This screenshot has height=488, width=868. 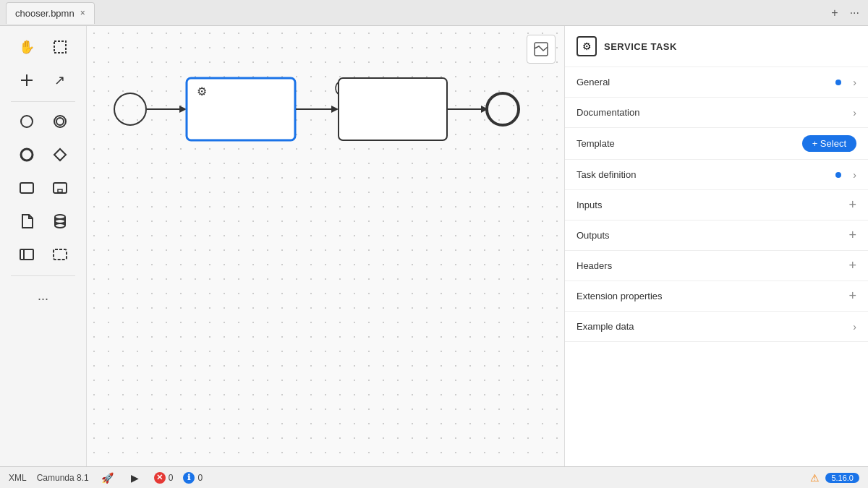 I want to click on error-icon: ✕, so click(x=160, y=478).